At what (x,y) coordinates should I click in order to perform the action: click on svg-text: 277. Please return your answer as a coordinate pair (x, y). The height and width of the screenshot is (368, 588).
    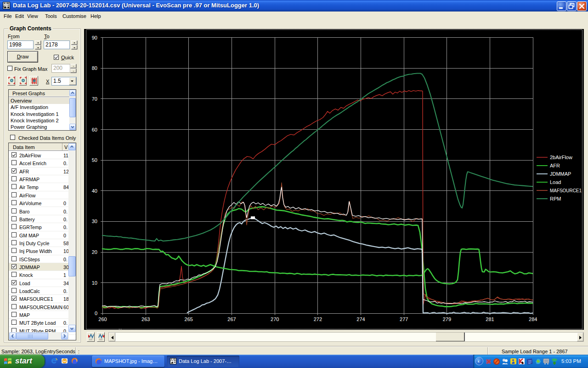
    Looking at the image, I should click on (404, 319).